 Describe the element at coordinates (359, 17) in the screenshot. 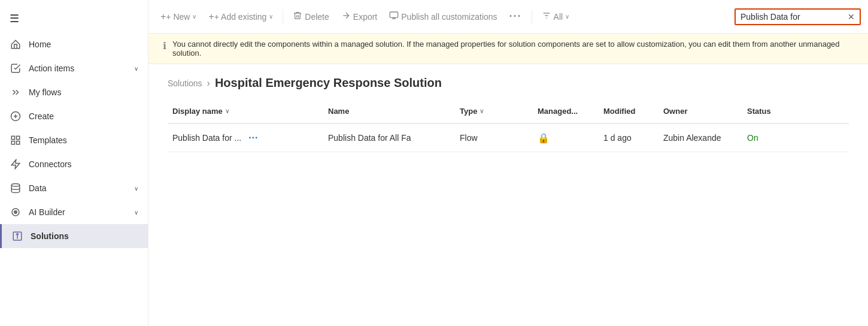

I see `export-button: Export` at that location.